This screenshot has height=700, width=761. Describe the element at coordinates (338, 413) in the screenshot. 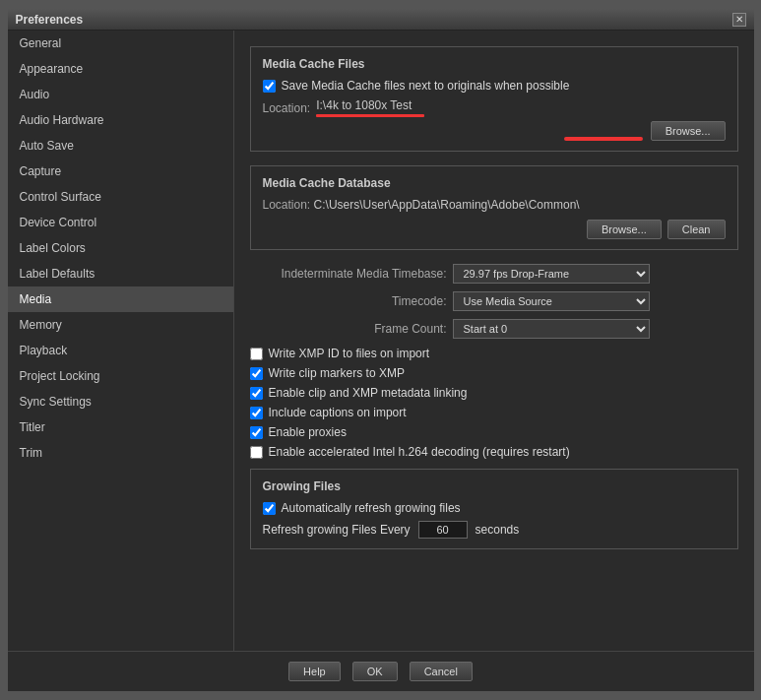

I see `checkbox-label-3: Include captions on import` at that location.